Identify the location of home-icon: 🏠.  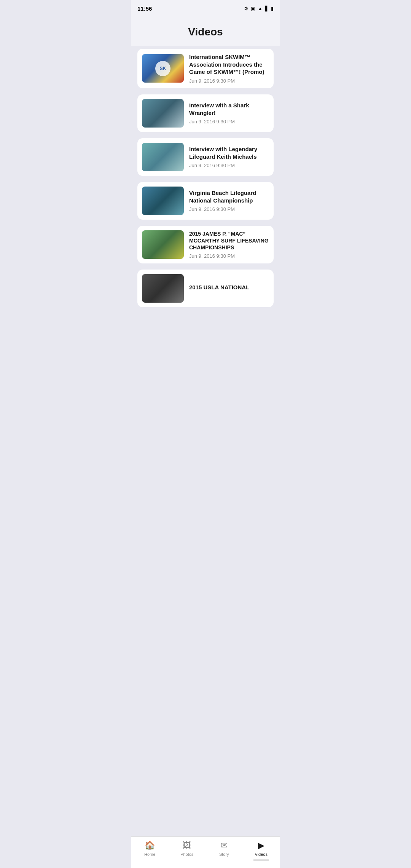
(150, 846).